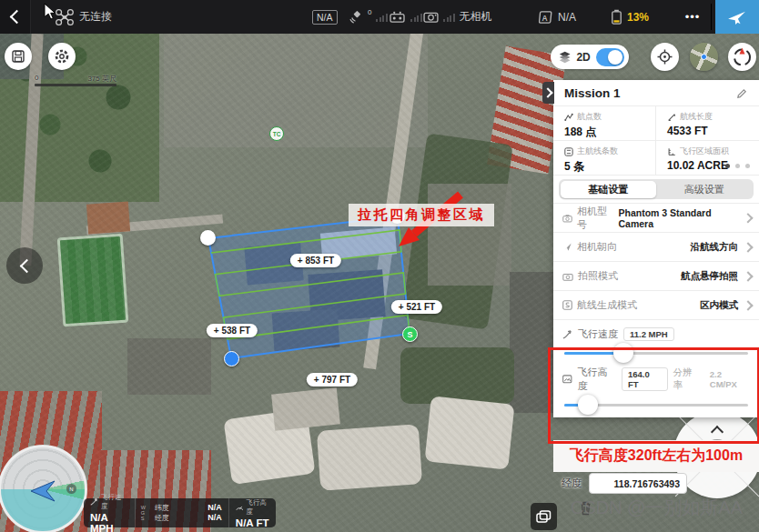 This screenshot has height=532, width=759. I want to click on longitude-row: 经度, so click(624, 484).